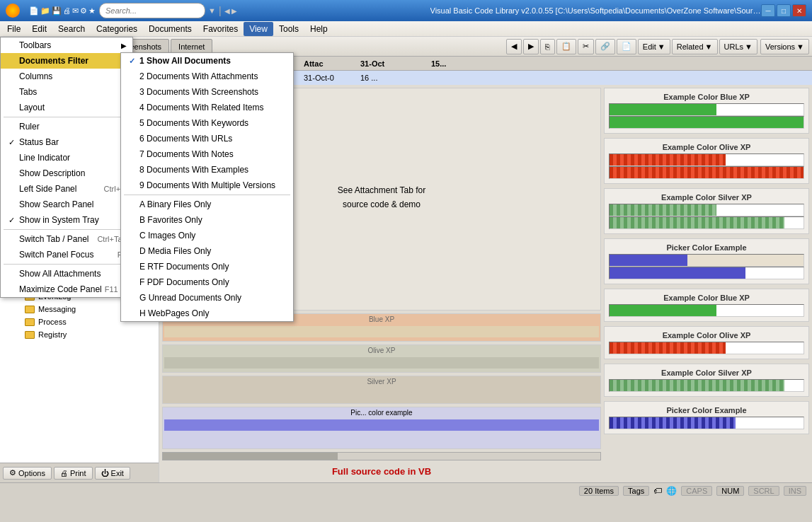  Describe the element at coordinates (207, 154) in the screenshot. I see `filter-with-notes: 7 Documents With Notes` at that location.